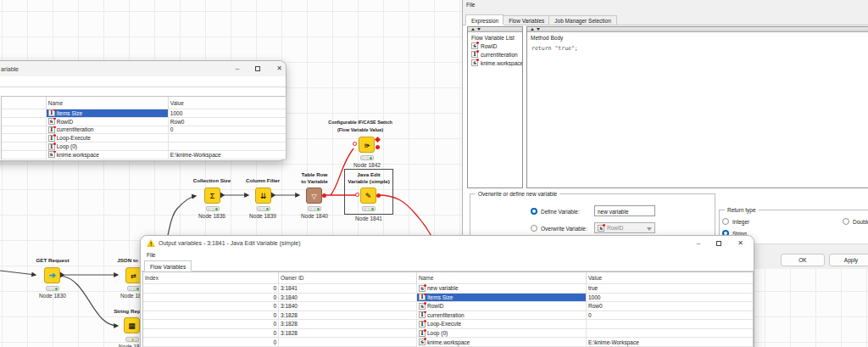  What do you see at coordinates (24, 103) in the screenshot?
I see `col-header-empty` at bounding box center [24, 103].